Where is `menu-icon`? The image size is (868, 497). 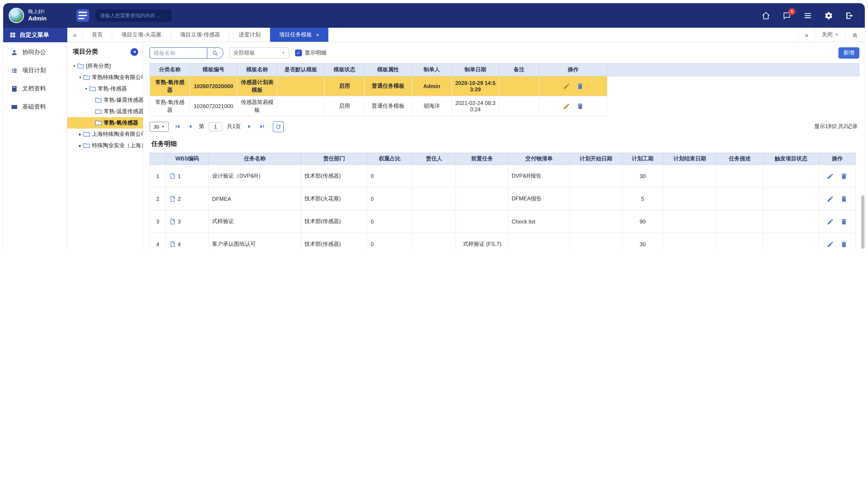 menu-icon is located at coordinates (808, 16).